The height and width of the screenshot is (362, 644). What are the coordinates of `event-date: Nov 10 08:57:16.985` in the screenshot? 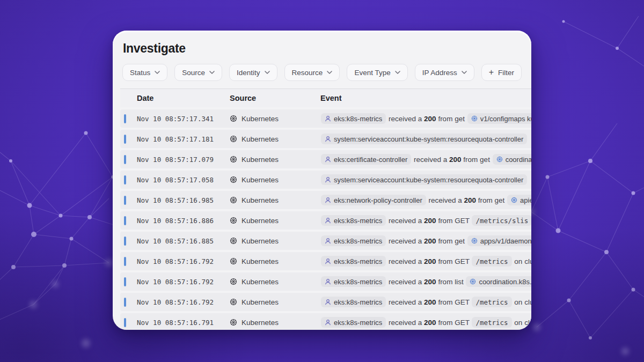 It's located at (184, 201).